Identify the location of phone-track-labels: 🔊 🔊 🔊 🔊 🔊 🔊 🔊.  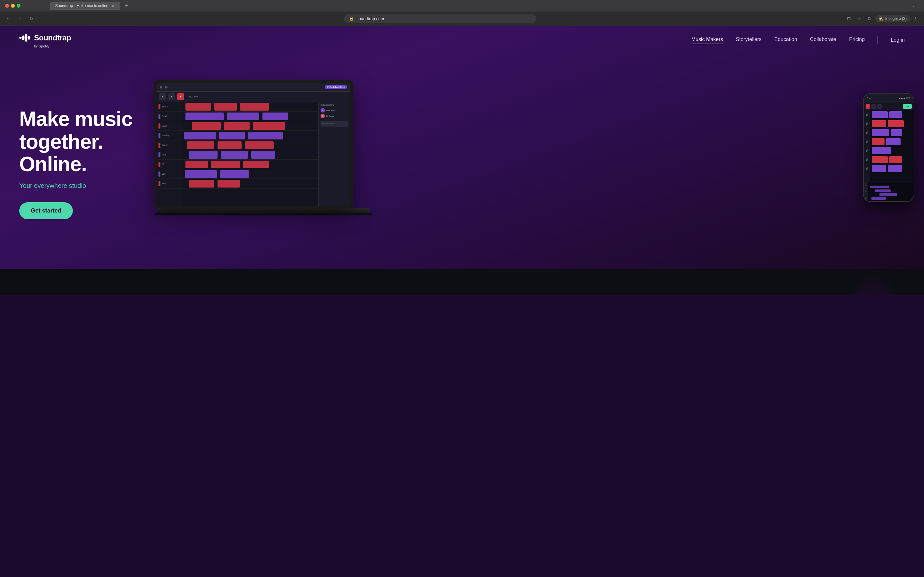
(867, 146).